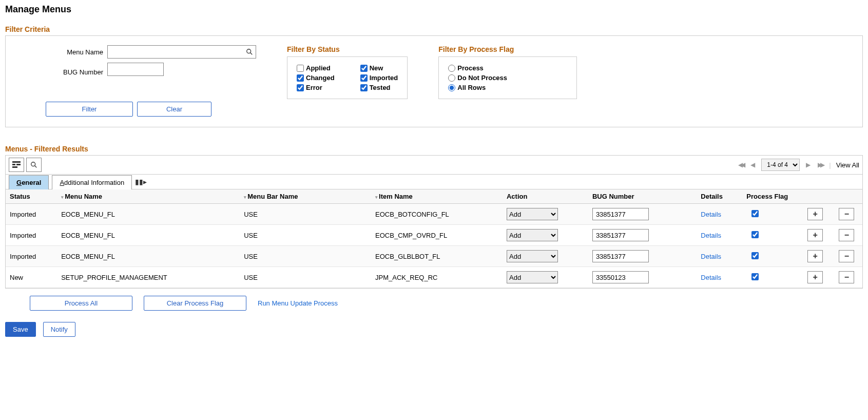 This screenshot has height=420, width=868. Describe the element at coordinates (195, 303) in the screenshot. I see `clear-process-flag-button: Clear Process Flag` at that location.